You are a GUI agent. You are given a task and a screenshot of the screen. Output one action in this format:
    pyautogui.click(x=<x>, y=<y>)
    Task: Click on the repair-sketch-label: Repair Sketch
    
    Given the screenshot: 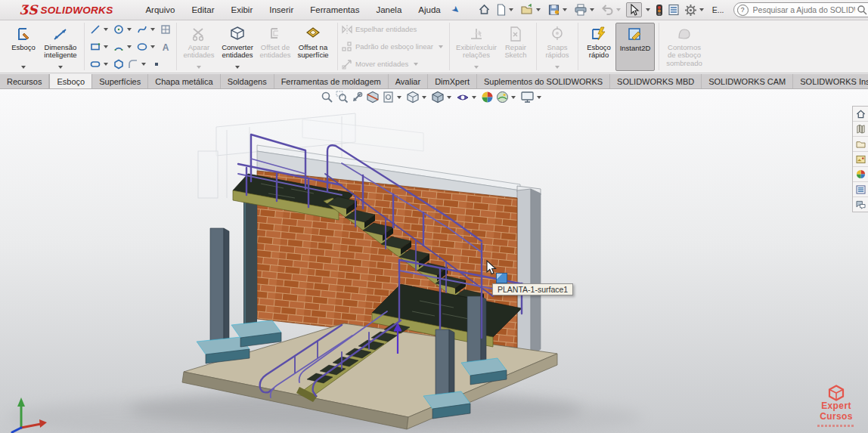 What is the action you would take?
    pyautogui.click(x=516, y=51)
    